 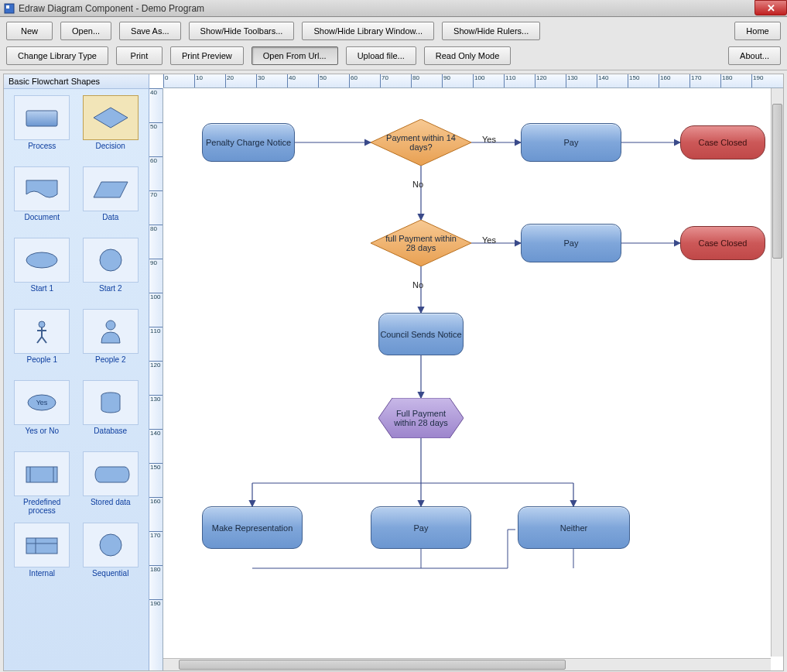 What do you see at coordinates (777, 372) in the screenshot?
I see `scrollbar-vertical` at bounding box center [777, 372].